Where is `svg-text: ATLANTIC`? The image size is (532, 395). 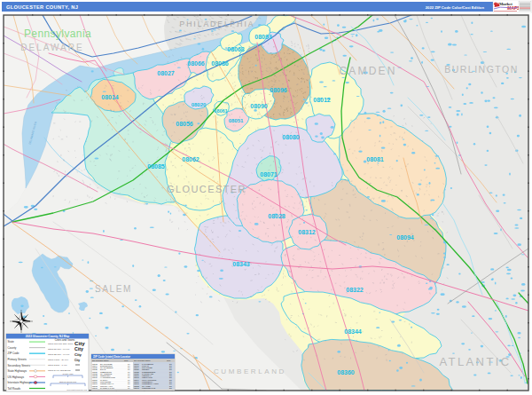
svg-text: ATLANTIC is located at coordinates (475, 362).